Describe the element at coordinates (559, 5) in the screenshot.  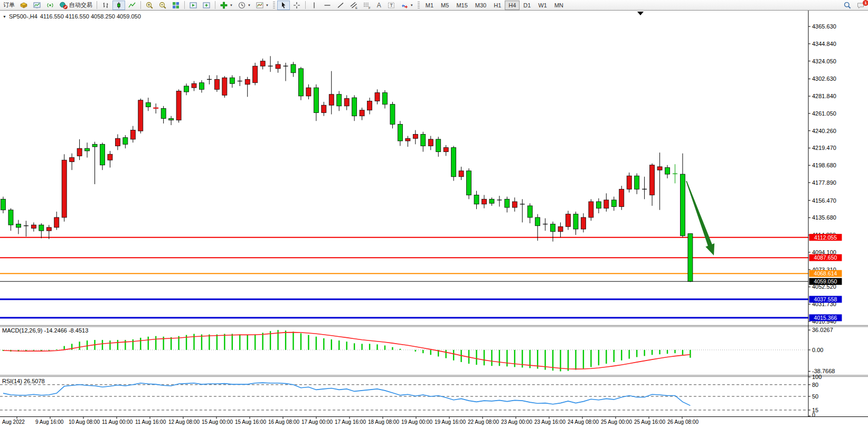
I see `timeframe-mn-button: MN` at that location.